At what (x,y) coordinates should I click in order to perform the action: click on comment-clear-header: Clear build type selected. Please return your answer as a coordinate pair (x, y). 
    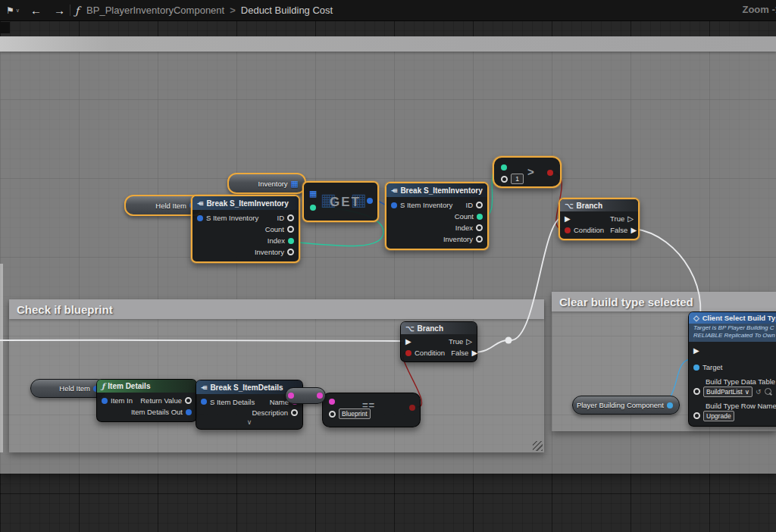
    Looking at the image, I should click on (664, 302).